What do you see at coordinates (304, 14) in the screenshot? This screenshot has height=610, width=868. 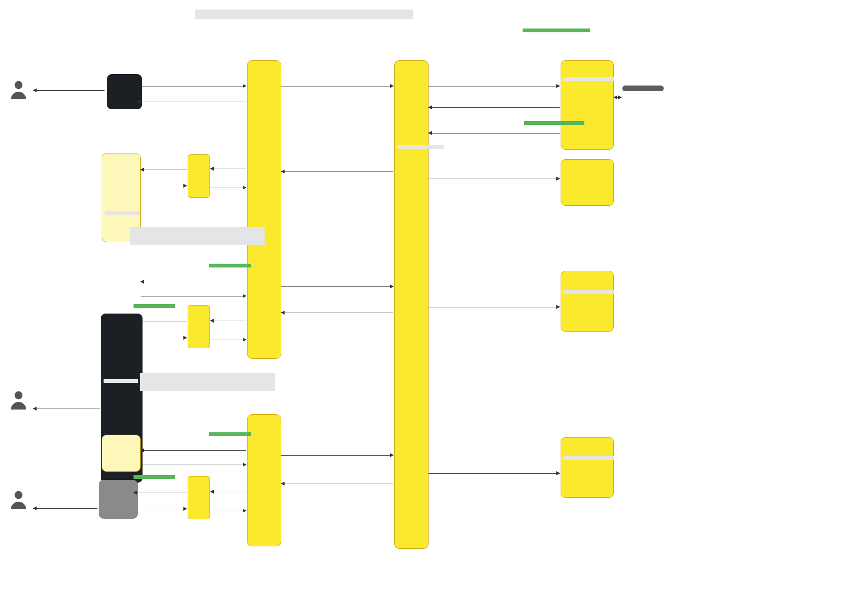 I see `diagram-title` at bounding box center [304, 14].